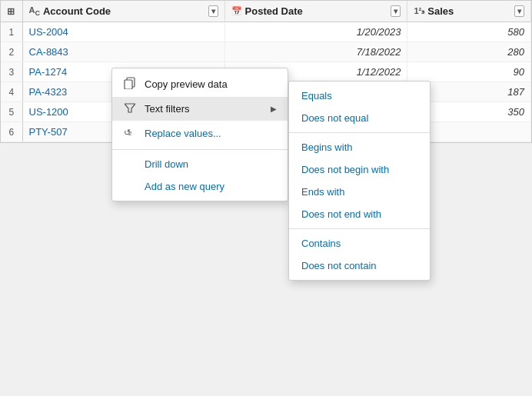  I want to click on menu-item-copy-preview: Copy preview data, so click(200, 85).